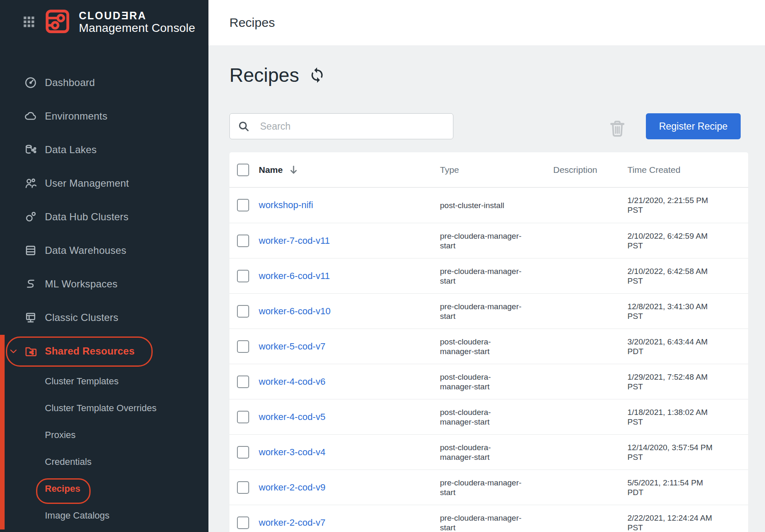 The height and width of the screenshot is (532, 765). What do you see at coordinates (31, 116) in the screenshot?
I see `environments-icon` at bounding box center [31, 116].